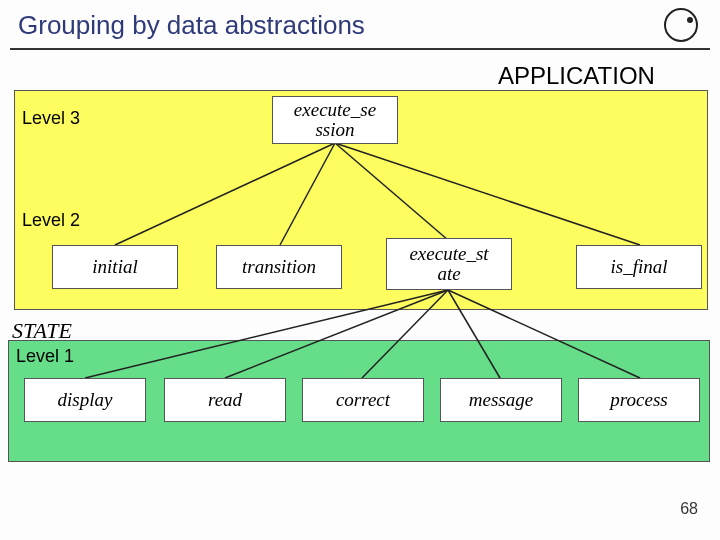 This screenshot has height=540, width=720. Describe the element at coordinates (115, 267) in the screenshot. I see `node-initial: initial` at that location.